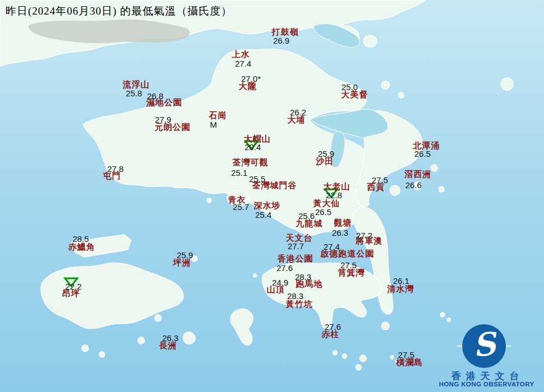 The image size is (544, 392). I want to click on station-temp-label: 27.7, so click(296, 246).